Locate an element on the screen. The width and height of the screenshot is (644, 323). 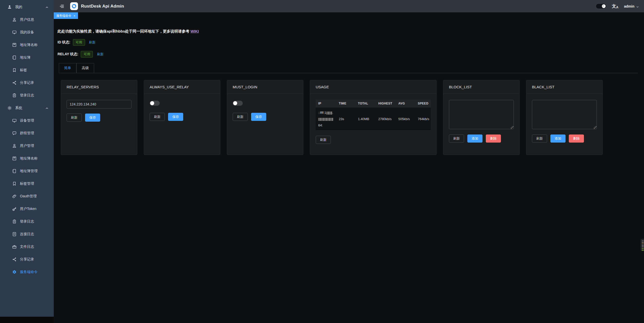
usage-highest-cell: 2780kb/s is located at coordinates (386, 119).